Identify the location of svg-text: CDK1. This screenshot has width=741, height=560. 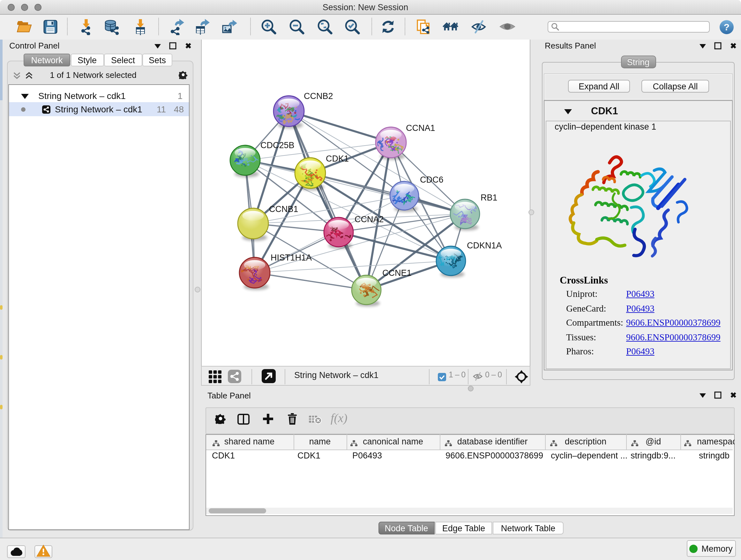
(337, 159).